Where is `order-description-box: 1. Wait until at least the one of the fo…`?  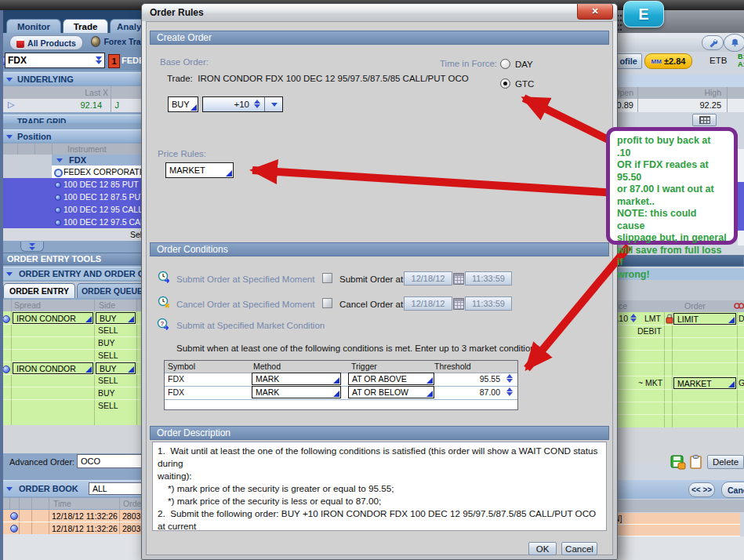
order-description-box: 1. Wait until at least the one of the fo… is located at coordinates (379, 486).